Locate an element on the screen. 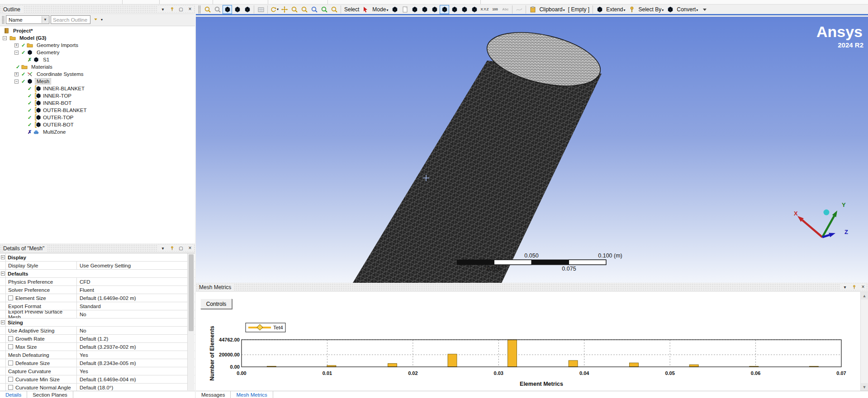 The height and width of the screenshot is (398, 868). wireframe-icon is located at coordinates (237, 9).